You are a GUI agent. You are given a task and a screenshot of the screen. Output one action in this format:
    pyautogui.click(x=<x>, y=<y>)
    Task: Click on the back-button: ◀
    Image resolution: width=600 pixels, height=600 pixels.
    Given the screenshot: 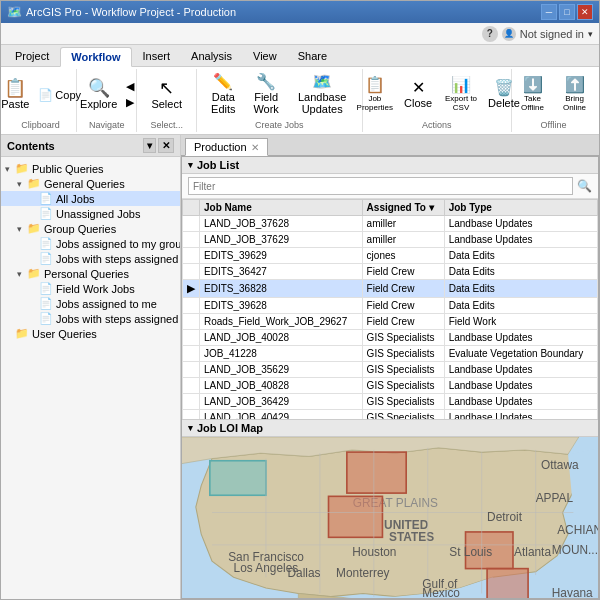 What is the action you would take?
    pyautogui.click(x=130, y=86)
    